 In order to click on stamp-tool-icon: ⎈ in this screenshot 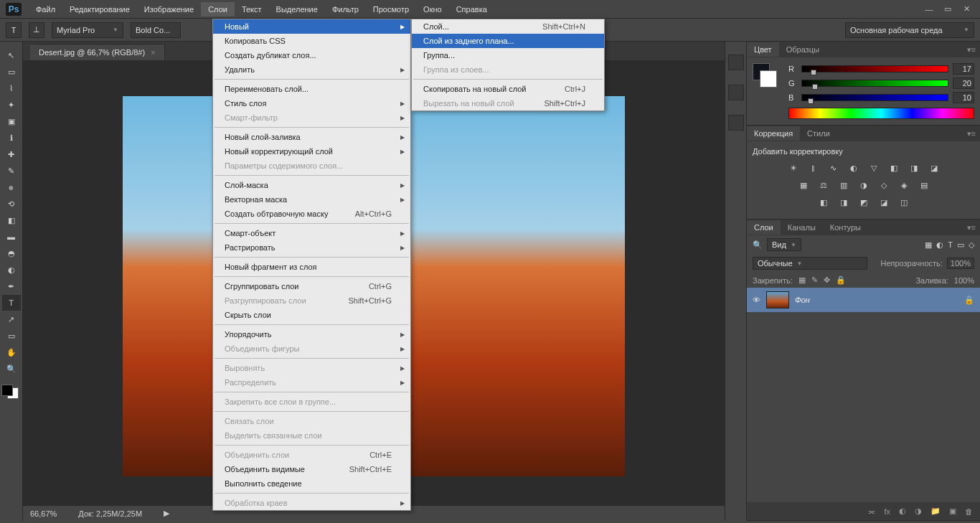, I will do `click(11, 187)`.